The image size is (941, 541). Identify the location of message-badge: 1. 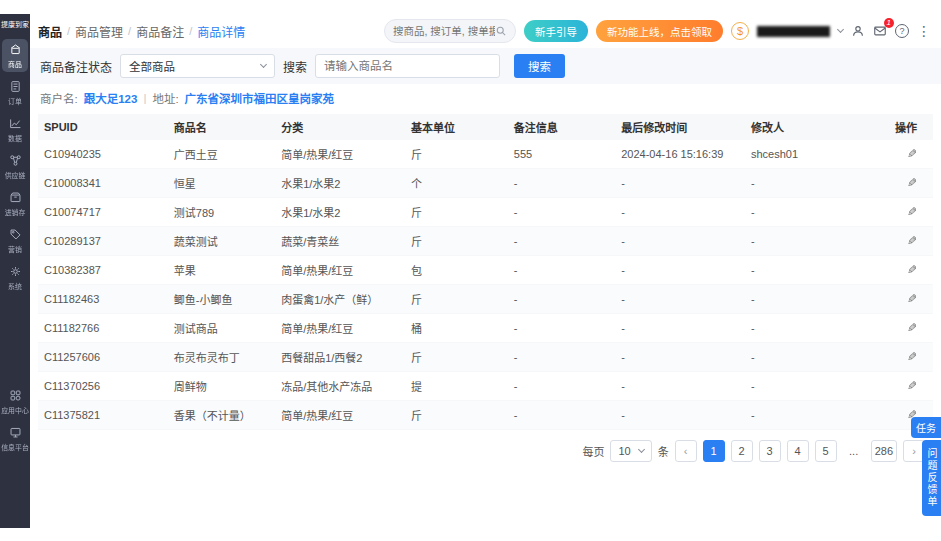
(889, 23).